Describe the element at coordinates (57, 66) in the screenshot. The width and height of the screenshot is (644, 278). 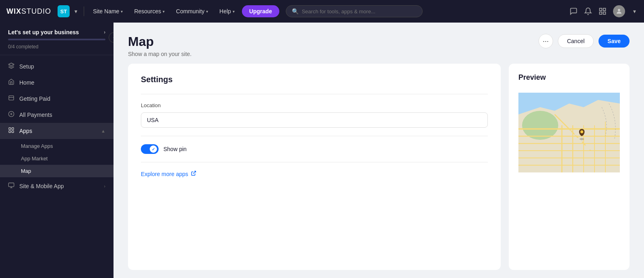
I see `sidebar-item-setup: Setup` at that location.